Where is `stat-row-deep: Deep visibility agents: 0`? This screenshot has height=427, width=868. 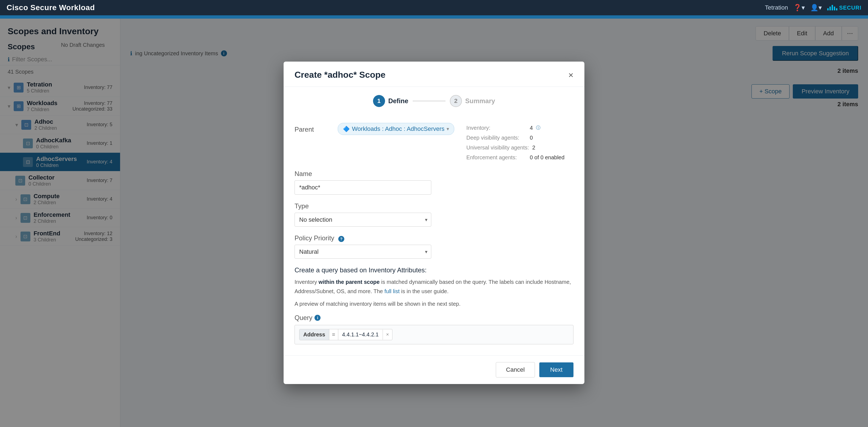
stat-row-deep: Deep visibility agents: 0 is located at coordinates (516, 138).